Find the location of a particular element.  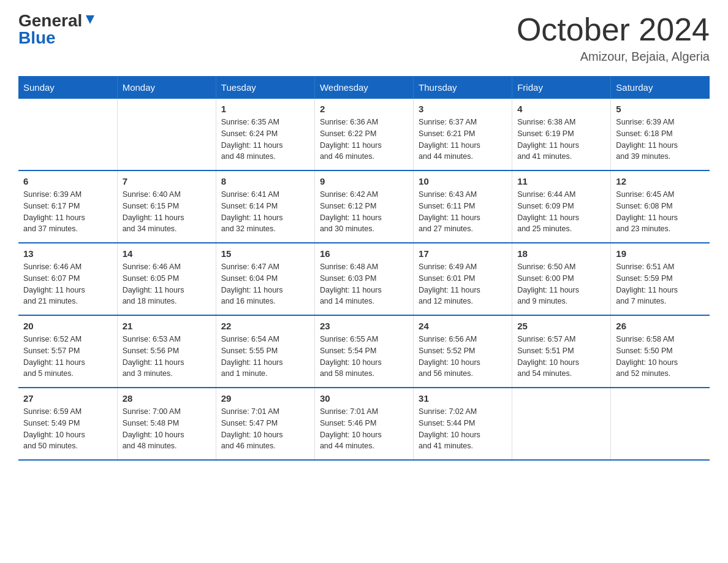

header-tuesday: Tuesday is located at coordinates (265, 87).